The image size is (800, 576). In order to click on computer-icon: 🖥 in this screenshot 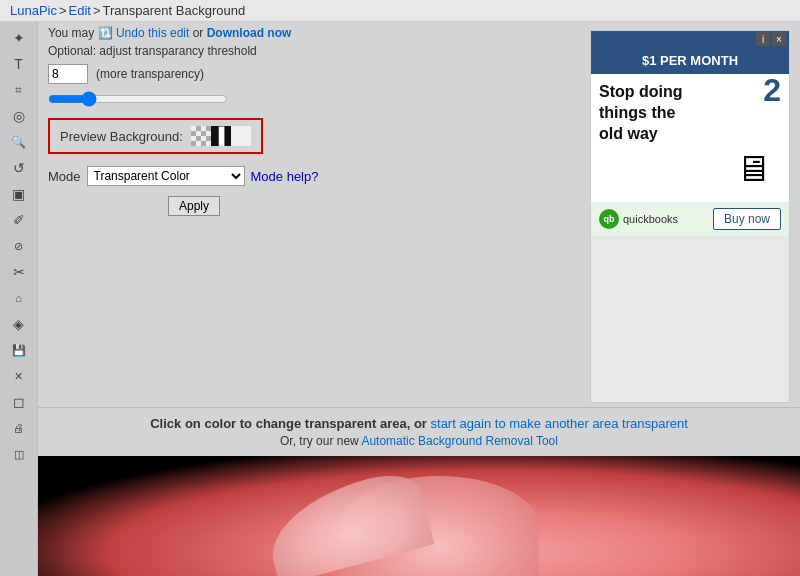, I will do `click(753, 169)`.